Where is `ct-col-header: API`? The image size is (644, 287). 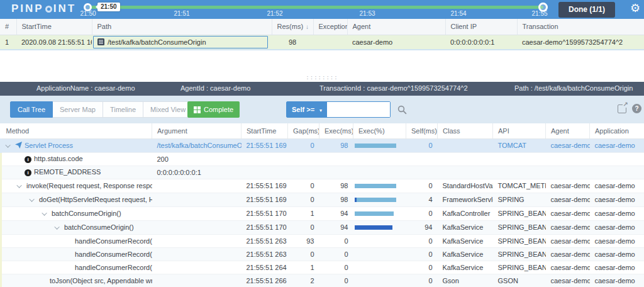
ct-col-header: API is located at coordinates (519, 131).